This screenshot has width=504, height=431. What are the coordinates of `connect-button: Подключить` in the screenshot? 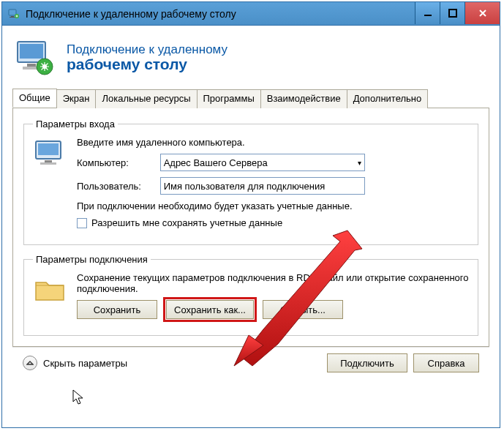 It's located at (367, 363).